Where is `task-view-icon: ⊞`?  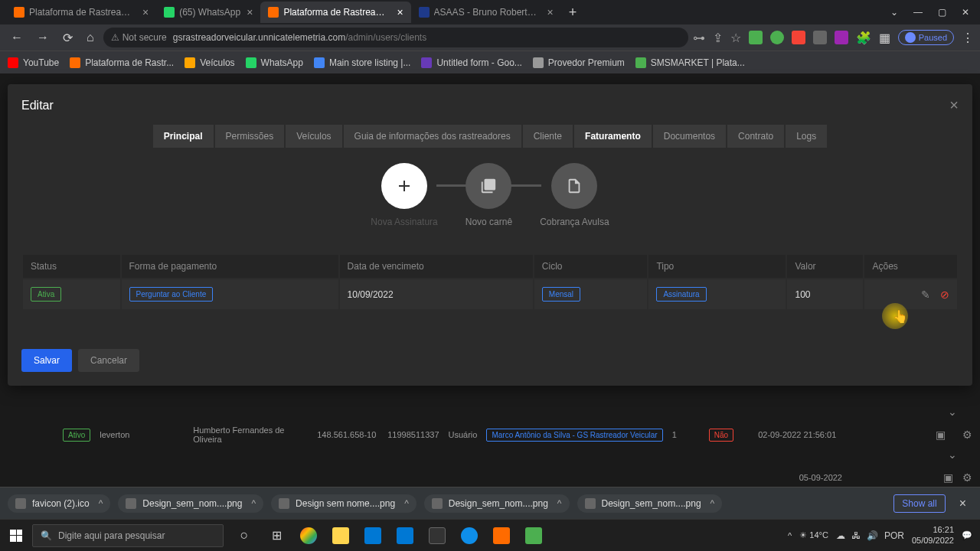
task-view-icon: ⊞ is located at coordinates (276, 536).